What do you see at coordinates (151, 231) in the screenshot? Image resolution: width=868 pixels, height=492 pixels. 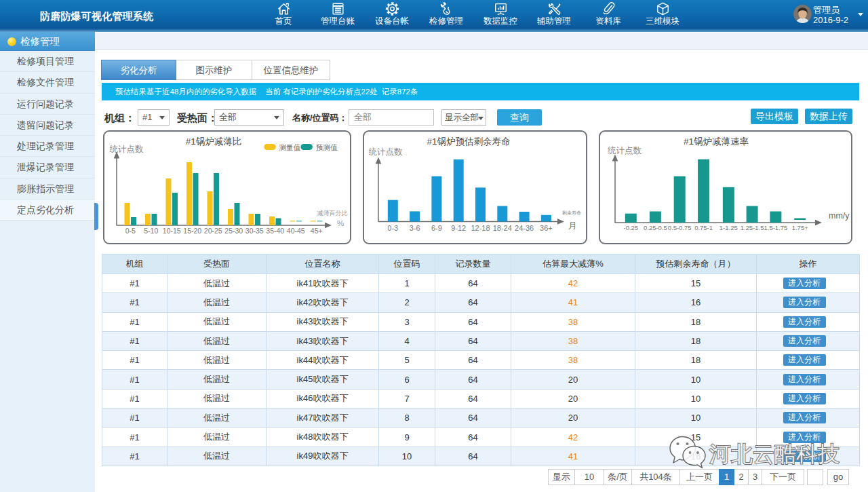 I see `svg-text: 5-10` at bounding box center [151, 231].